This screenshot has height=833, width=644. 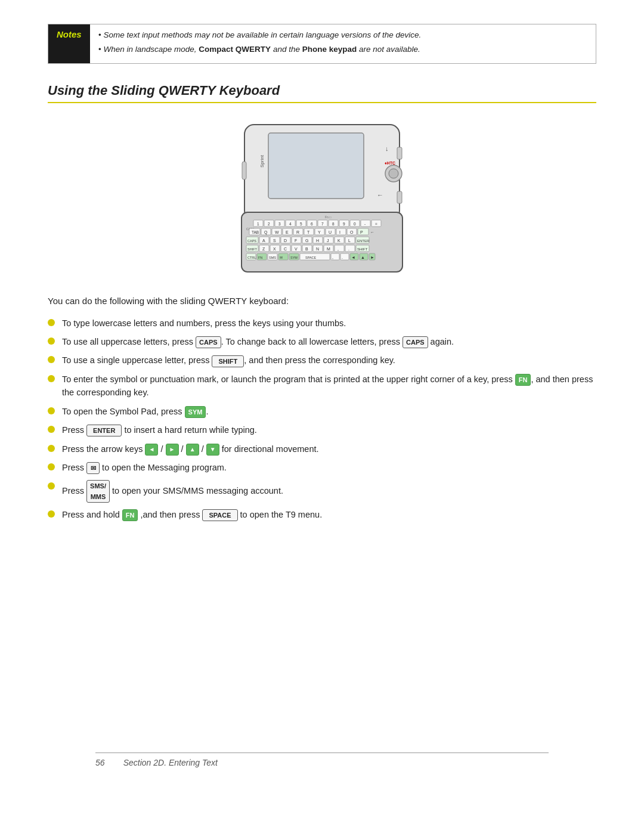 I want to click on down-arrow-key: ▼, so click(x=213, y=450).